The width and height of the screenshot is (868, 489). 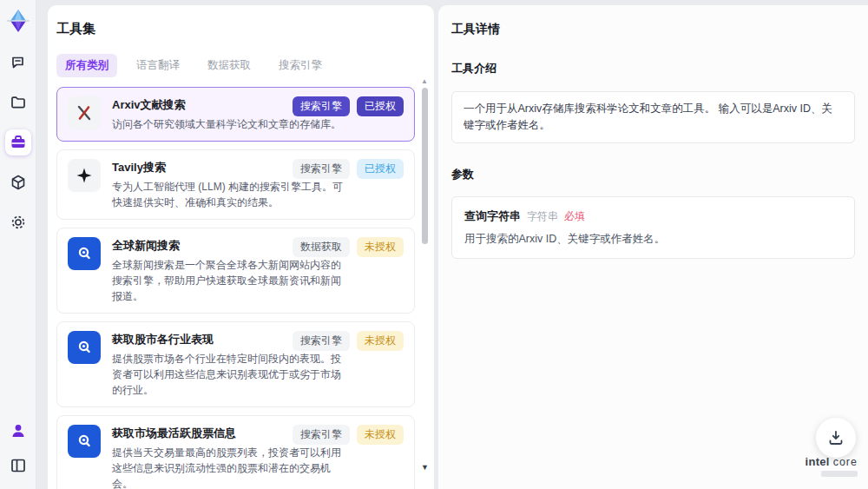 I want to click on param-name: 查询字符串, so click(x=493, y=216).